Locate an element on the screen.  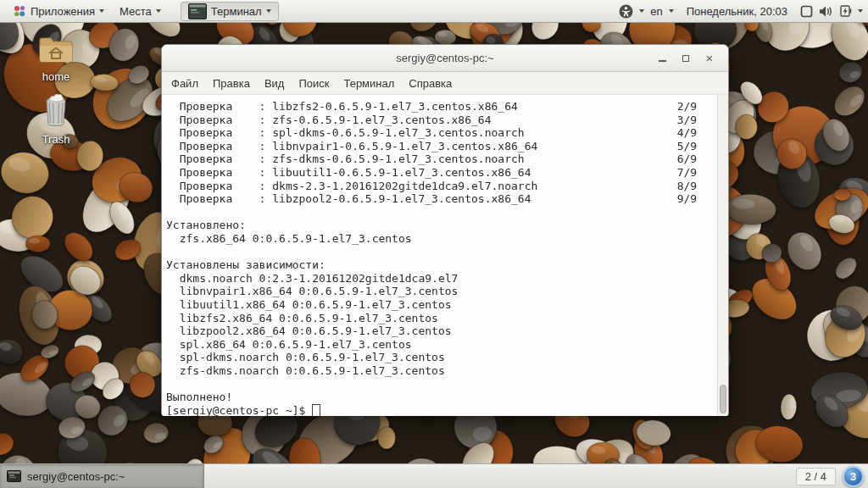
terminal-scrollbar is located at coordinates (722, 256).